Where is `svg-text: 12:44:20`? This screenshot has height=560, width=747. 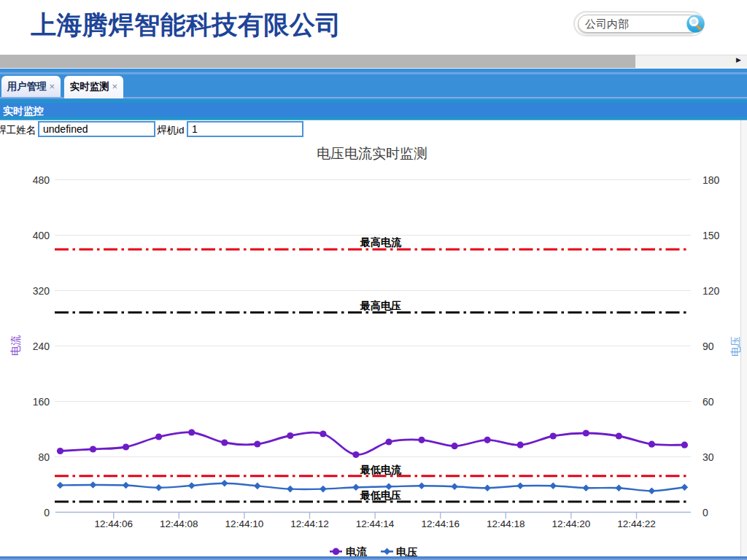
svg-text: 12:44:20 is located at coordinates (572, 524).